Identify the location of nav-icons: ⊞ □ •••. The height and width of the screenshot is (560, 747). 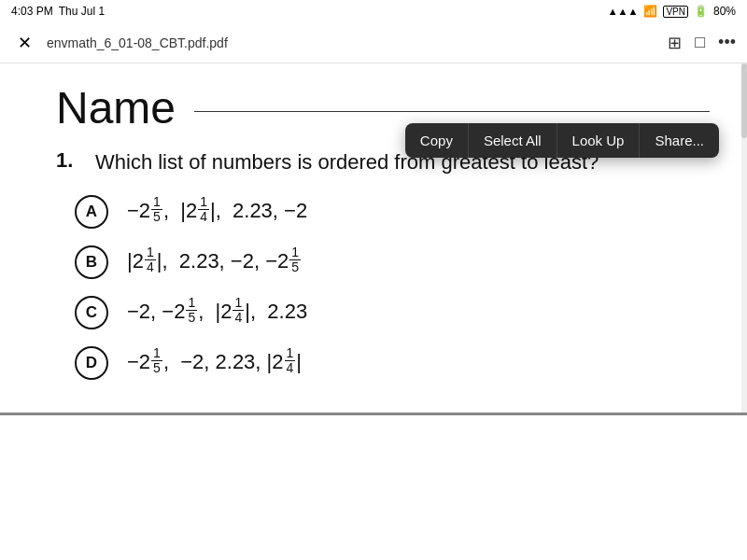
(702, 43).